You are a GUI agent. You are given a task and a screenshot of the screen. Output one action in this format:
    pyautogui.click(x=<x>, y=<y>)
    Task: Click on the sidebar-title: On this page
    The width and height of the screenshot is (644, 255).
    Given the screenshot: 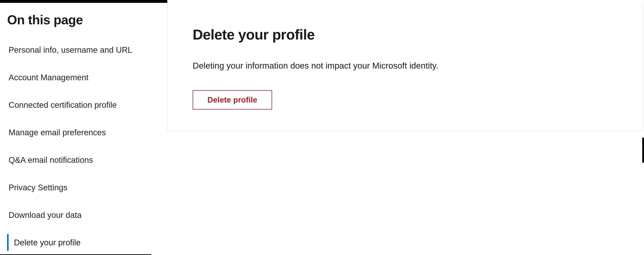 What is the action you would take?
    pyautogui.click(x=84, y=20)
    